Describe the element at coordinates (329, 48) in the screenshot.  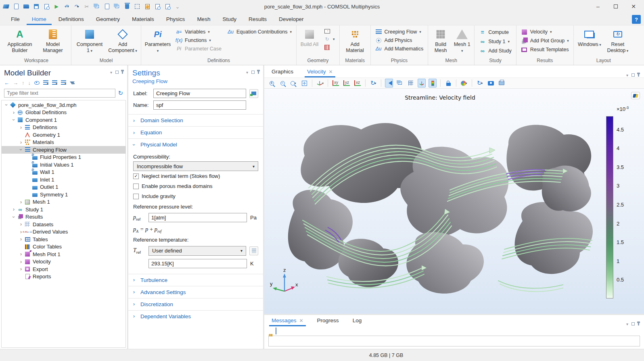
I see `partition-button` at that location.